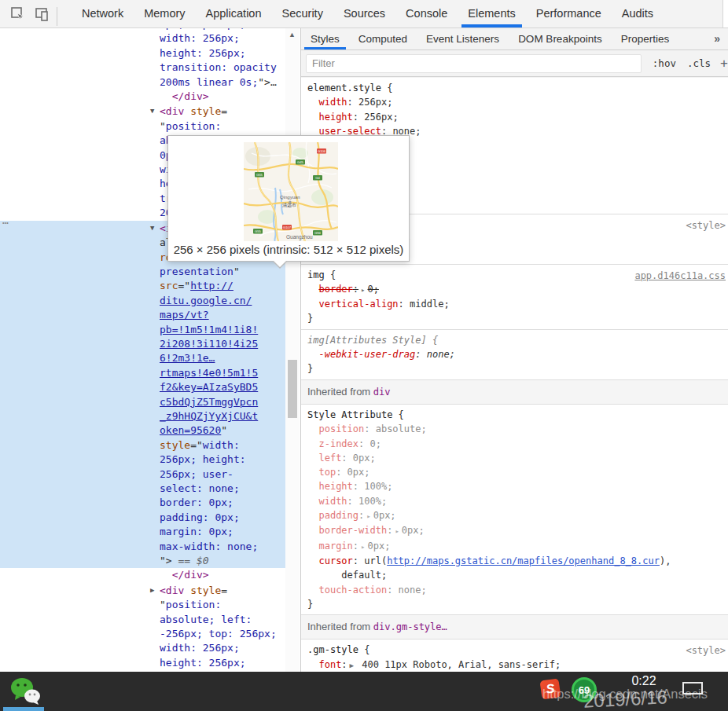 This screenshot has width=728, height=711. What do you see at coordinates (143, 315) in the screenshot?
I see `tree-code-line: maps/vt?` at bounding box center [143, 315].